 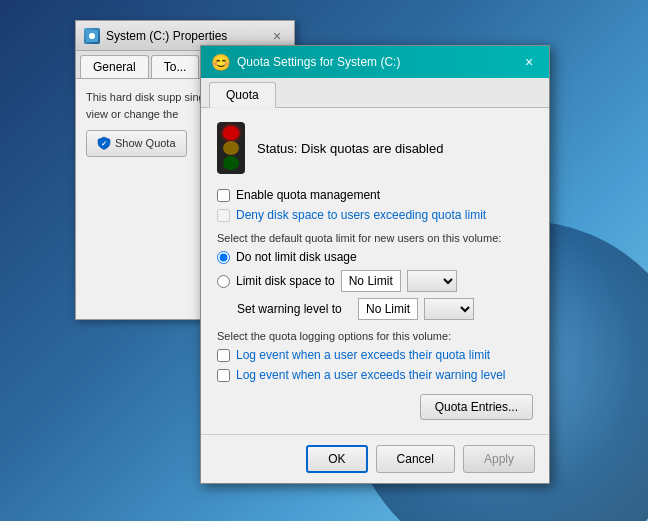 I want to click on quota-entries-button: Quota Entries..., so click(x=476, y=407).